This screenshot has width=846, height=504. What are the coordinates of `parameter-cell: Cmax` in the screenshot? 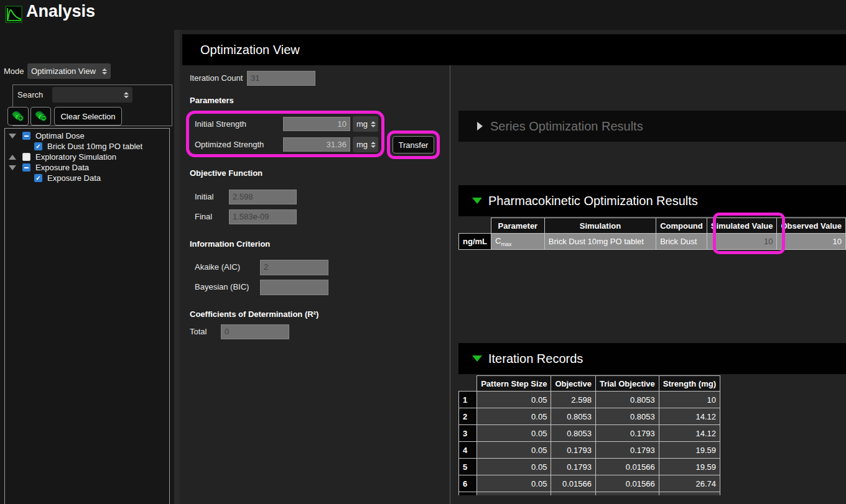 It's located at (518, 242).